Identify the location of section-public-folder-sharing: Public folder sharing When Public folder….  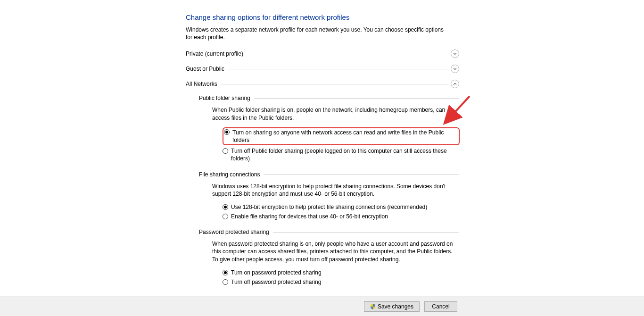
(329, 128).